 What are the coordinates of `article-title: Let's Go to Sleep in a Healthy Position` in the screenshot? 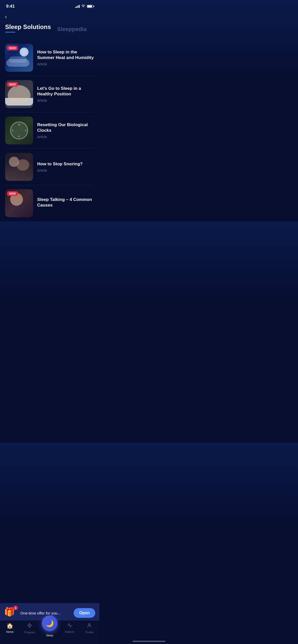 It's located at (66, 91).